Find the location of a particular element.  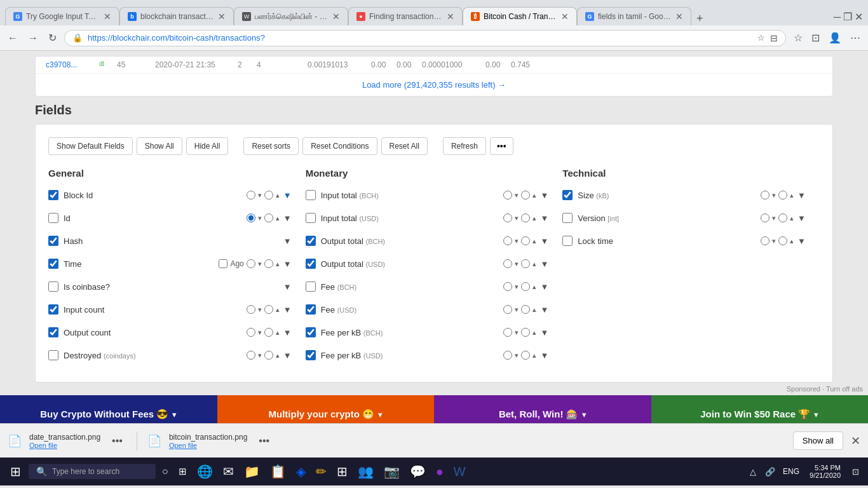

input-total-bch-filter-icon: ▼ is located at coordinates (544, 196).